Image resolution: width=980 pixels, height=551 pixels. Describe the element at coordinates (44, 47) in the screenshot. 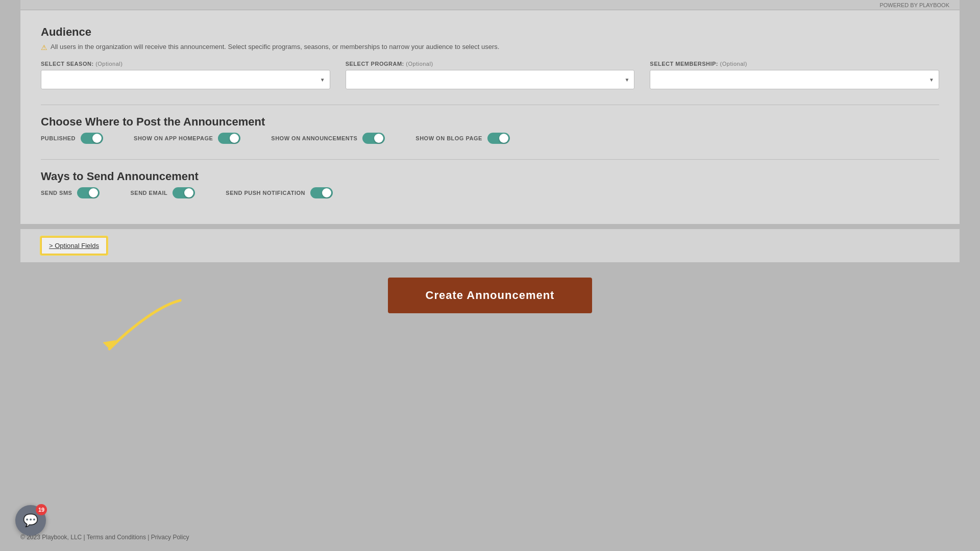

I see `warning-icon: ⚠` at that location.